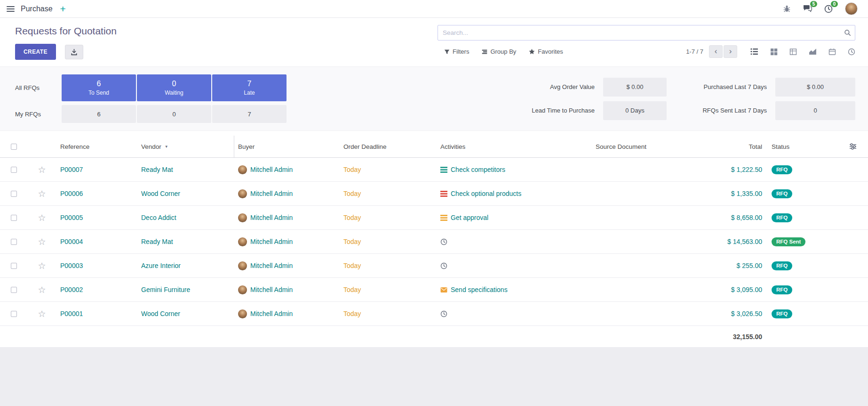 This screenshot has height=406, width=868. What do you see at coordinates (514, 194) in the screenshot?
I see `activity-cell: Check optional products` at bounding box center [514, 194].